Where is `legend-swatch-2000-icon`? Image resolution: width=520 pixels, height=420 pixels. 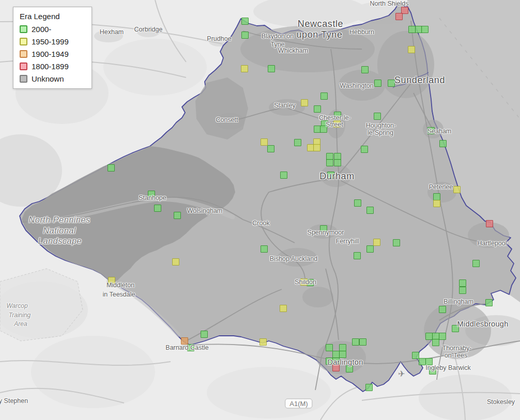
legend-swatch-2000-icon is located at coordinates (24, 29).